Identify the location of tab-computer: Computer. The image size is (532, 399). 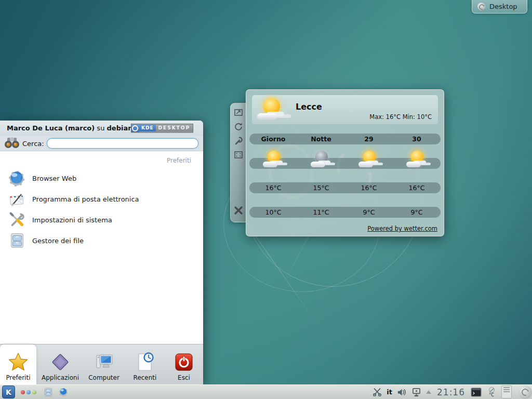
(104, 365).